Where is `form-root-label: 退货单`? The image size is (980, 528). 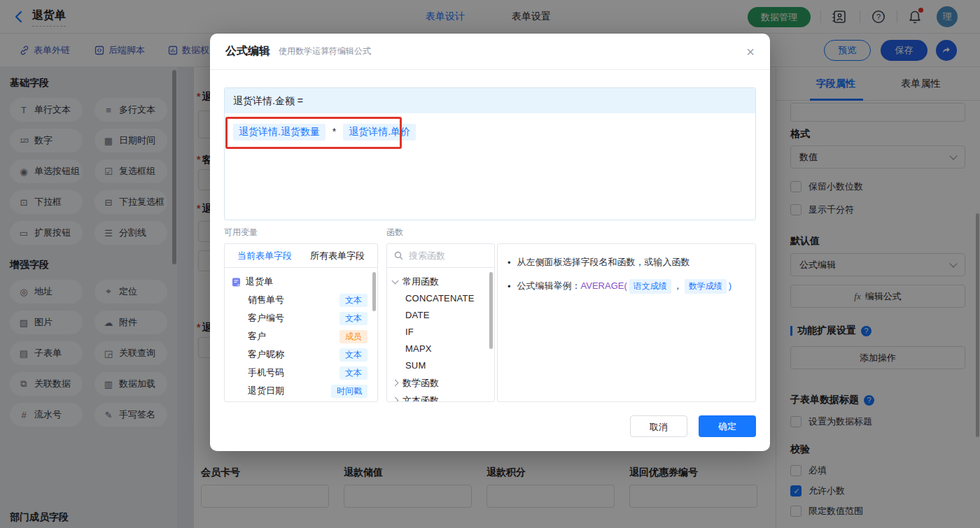 form-root-label: 退货单 is located at coordinates (259, 282).